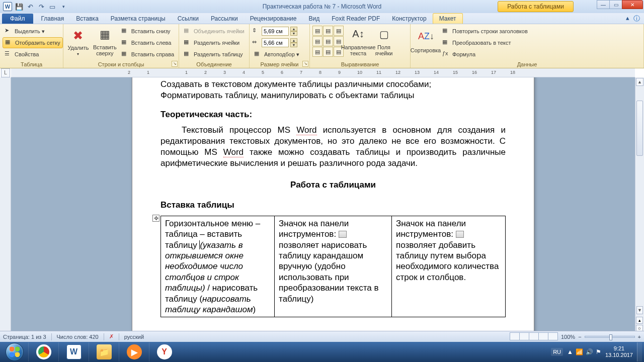 This screenshot has width=644, height=362. Describe the element at coordinates (277, 54) in the screenshot. I see `autofit-button: ▦Автоподбор ▾` at that location.